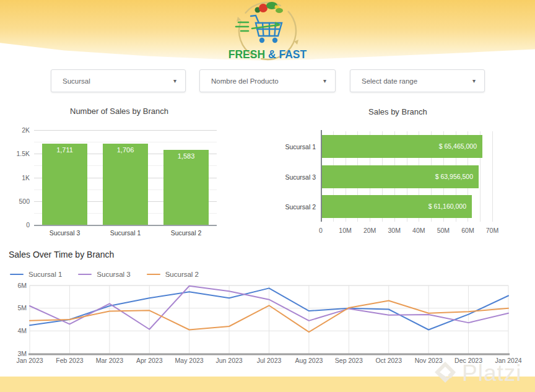 The image size is (535, 392). Describe the element at coordinates (125, 233) in the screenshot. I see `x-category-label: Sucursal 1` at that location.